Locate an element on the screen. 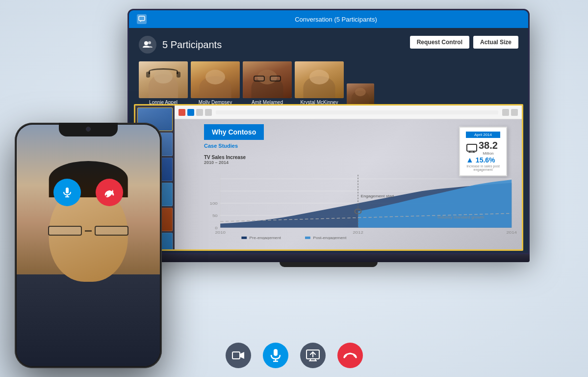 Image resolution: width=588 pixels, height=377 pixels. stat-value: 38.2 is located at coordinates (488, 145).